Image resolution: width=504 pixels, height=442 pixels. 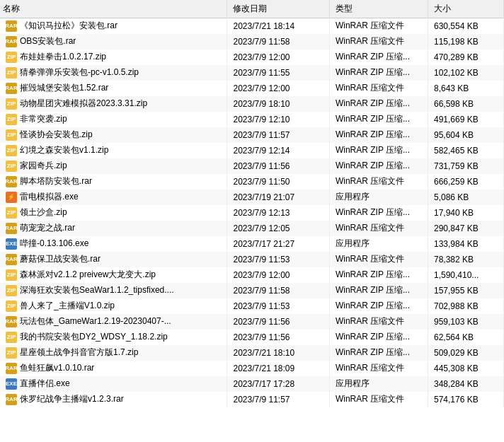 I want to click on file-date-cell: 2023/7/9 12:00, so click(x=278, y=88).